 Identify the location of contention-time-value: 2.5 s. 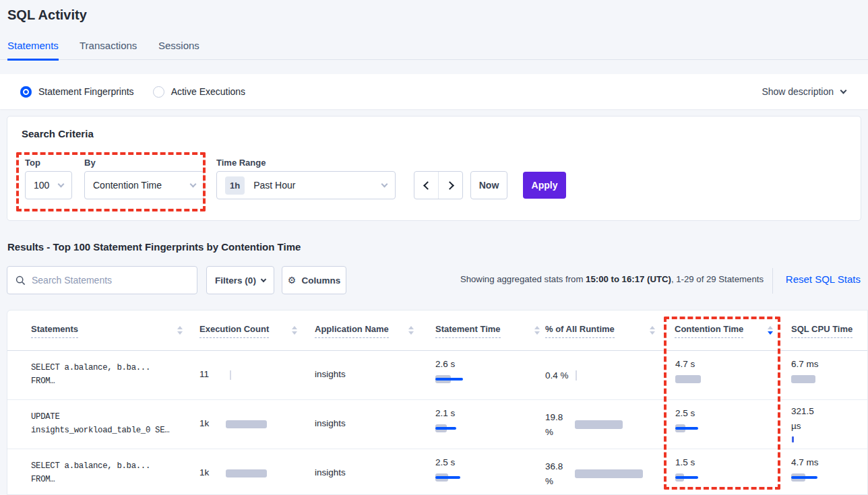
(685, 414).